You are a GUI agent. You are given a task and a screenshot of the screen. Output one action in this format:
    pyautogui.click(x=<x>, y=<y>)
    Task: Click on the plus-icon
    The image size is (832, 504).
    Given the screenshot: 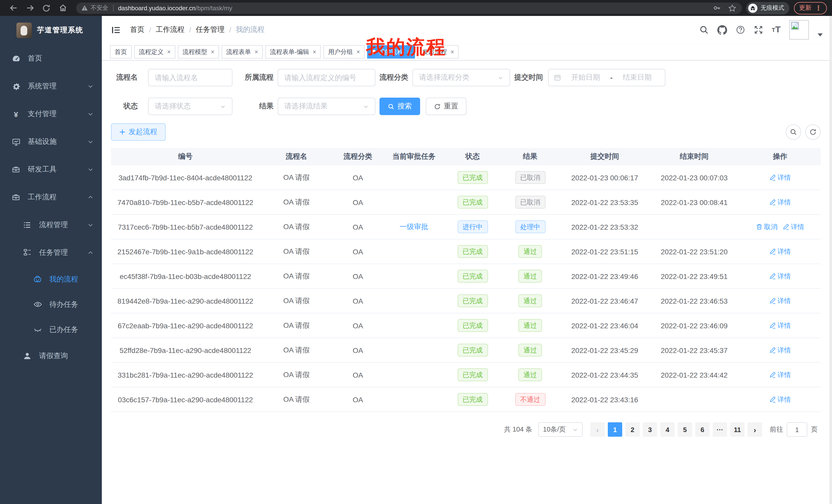 What is the action you would take?
    pyautogui.click(x=122, y=132)
    